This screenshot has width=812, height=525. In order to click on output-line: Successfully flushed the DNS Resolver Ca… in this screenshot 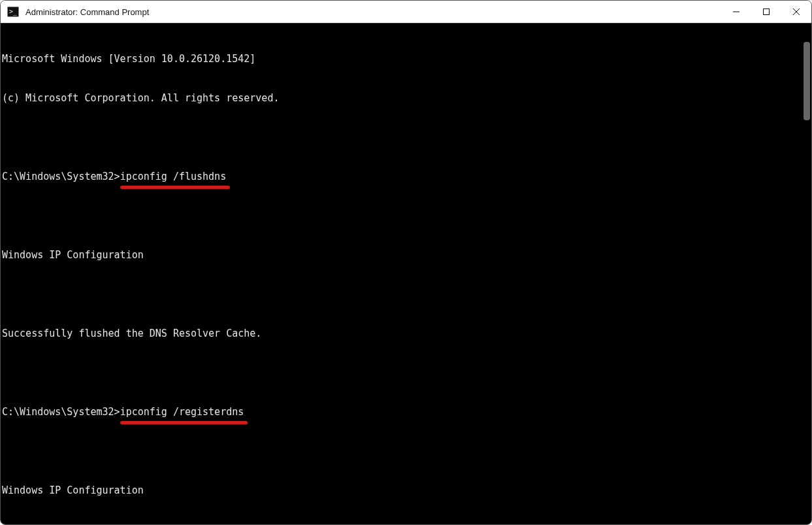, I will do `click(400, 333)`.